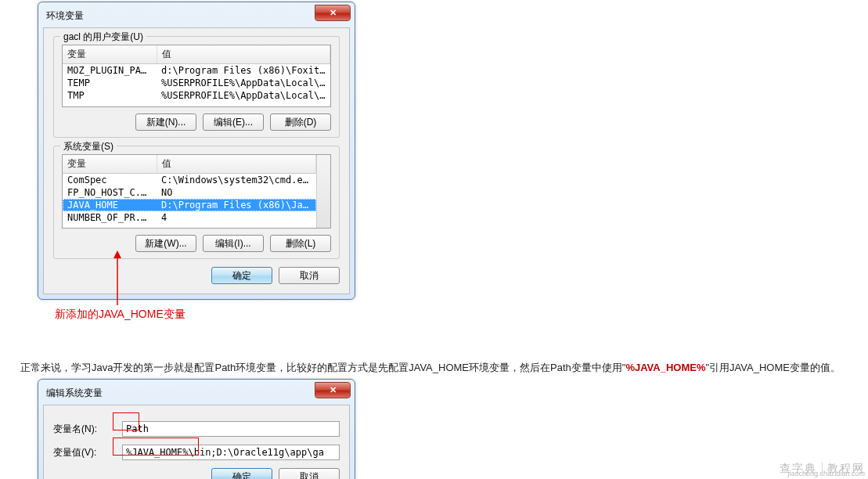 The height and width of the screenshot is (479, 868). I want to click on edit-sysvar-titlebar: 编辑系统变量 ✕, so click(196, 394).